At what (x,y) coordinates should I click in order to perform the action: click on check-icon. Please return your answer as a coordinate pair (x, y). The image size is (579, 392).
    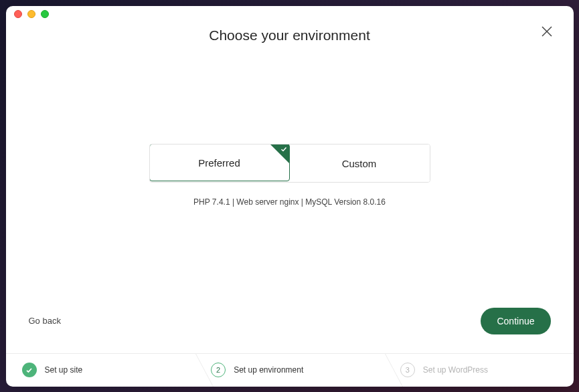
    Looking at the image, I should click on (284, 150).